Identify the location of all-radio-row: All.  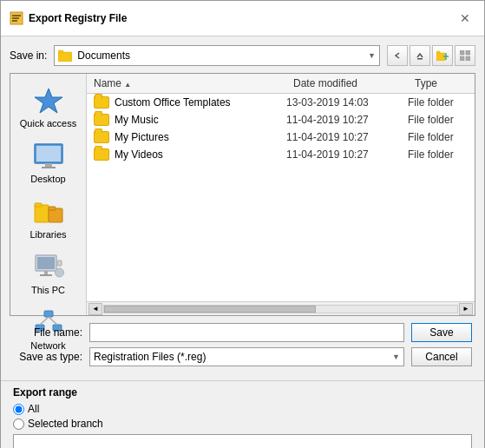
(243, 409).